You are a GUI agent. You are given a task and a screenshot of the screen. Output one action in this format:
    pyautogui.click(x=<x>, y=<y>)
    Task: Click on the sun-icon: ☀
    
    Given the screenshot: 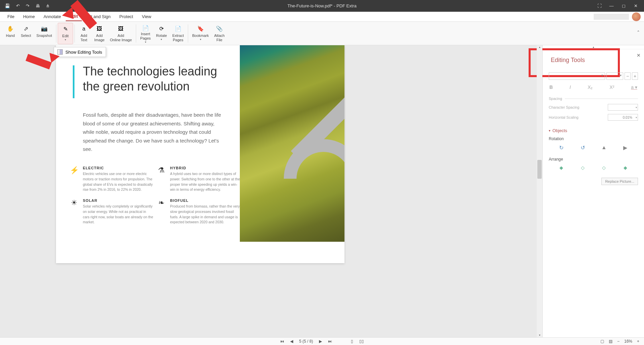 What is the action you would take?
    pyautogui.click(x=74, y=203)
    